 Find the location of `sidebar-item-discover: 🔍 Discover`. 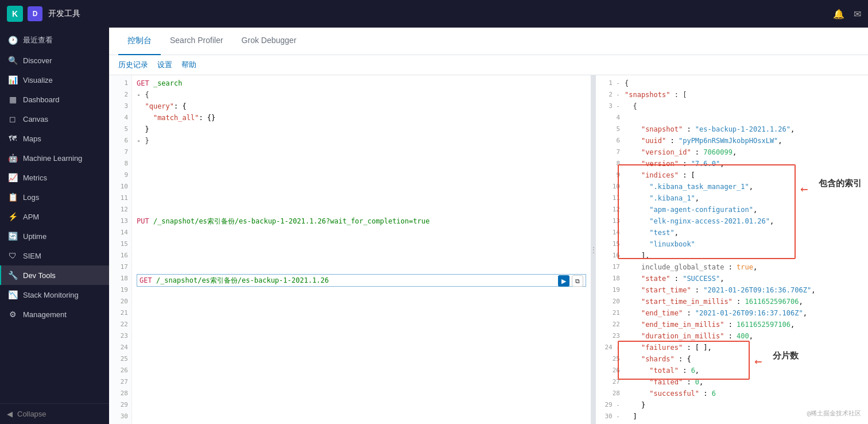

sidebar-item-discover: 🔍 Discover is located at coordinates (55, 60).